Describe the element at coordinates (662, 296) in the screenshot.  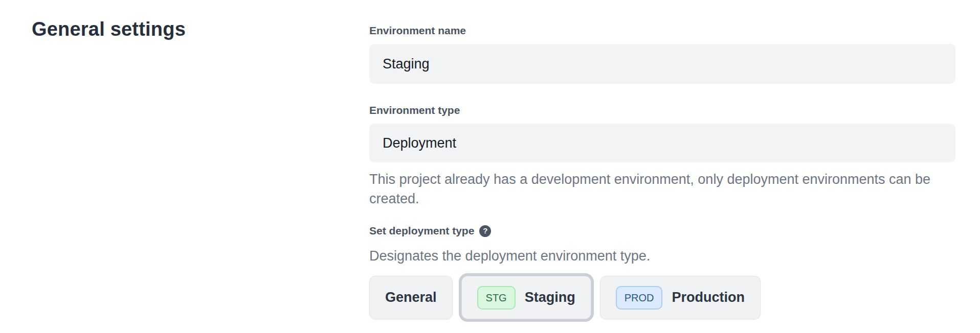
I see `deployment-type-options: General STG Staging PROD Production` at that location.